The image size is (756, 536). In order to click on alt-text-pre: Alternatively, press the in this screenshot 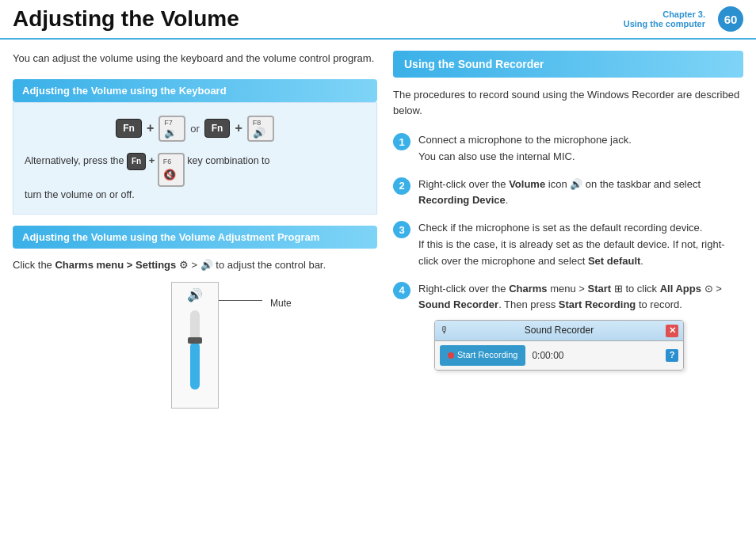, I will do `click(74, 161)`.